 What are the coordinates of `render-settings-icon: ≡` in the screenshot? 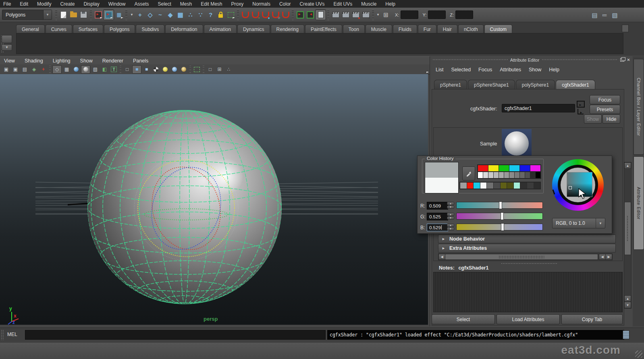 It's located at (366, 15).